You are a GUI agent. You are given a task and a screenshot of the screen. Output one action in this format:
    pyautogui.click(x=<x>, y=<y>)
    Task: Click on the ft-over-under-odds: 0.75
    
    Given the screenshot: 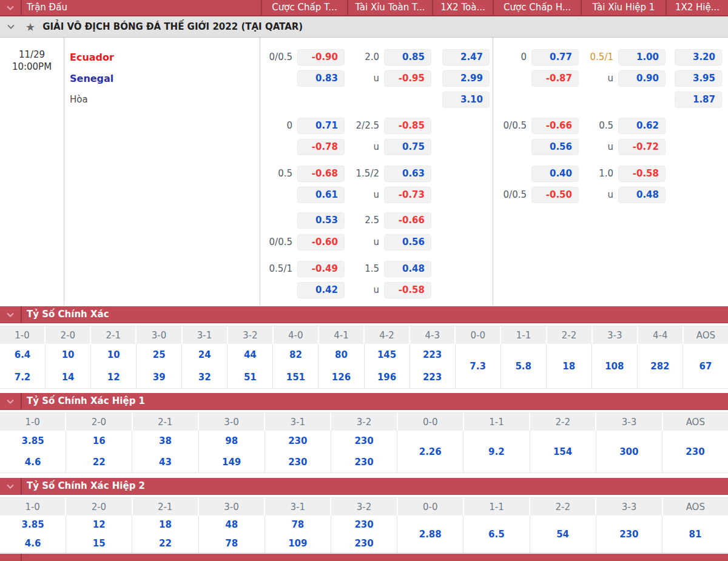 What is the action you would take?
    pyautogui.click(x=408, y=147)
    